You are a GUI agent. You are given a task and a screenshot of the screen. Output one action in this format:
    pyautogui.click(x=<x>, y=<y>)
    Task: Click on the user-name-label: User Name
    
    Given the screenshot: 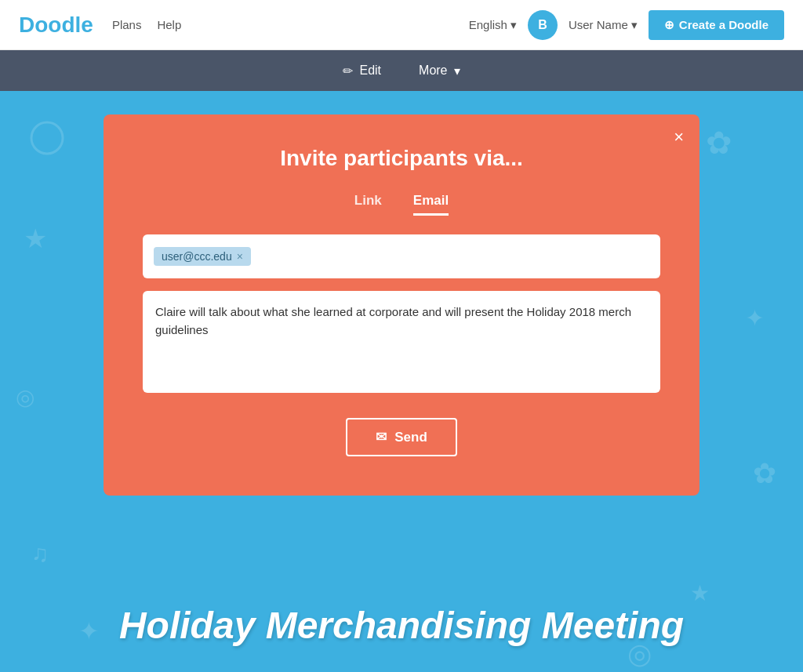 What is the action you would take?
    pyautogui.click(x=598, y=25)
    